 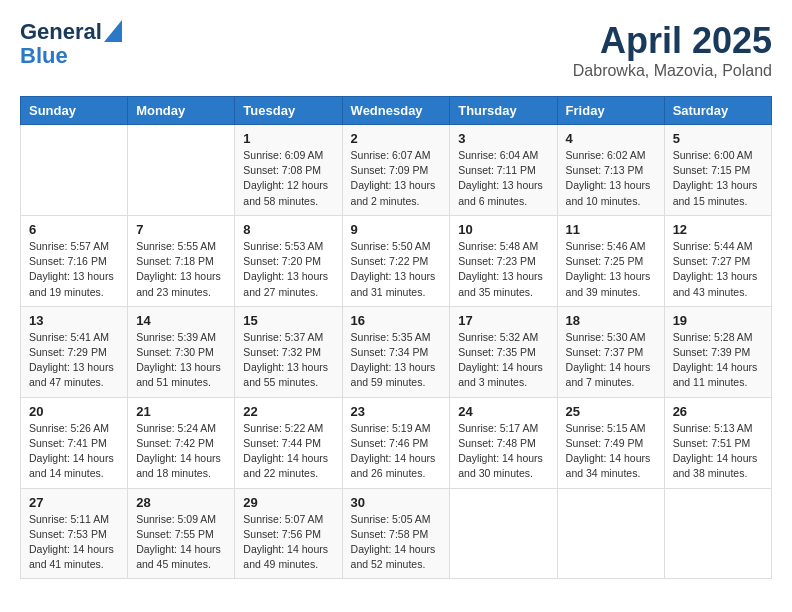 What do you see at coordinates (718, 466) in the screenshot?
I see `day-info-line: Daylight: 14 hours and 38 minutes.` at bounding box center [718, 466].